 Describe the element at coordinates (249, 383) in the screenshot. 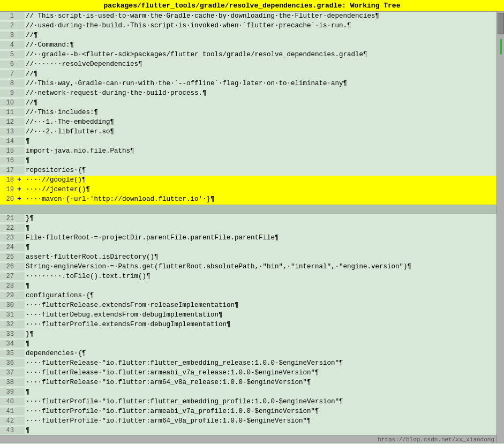

I see `line: 38 ····flutterRelease·"io.flutter:arm64_…` at that location.